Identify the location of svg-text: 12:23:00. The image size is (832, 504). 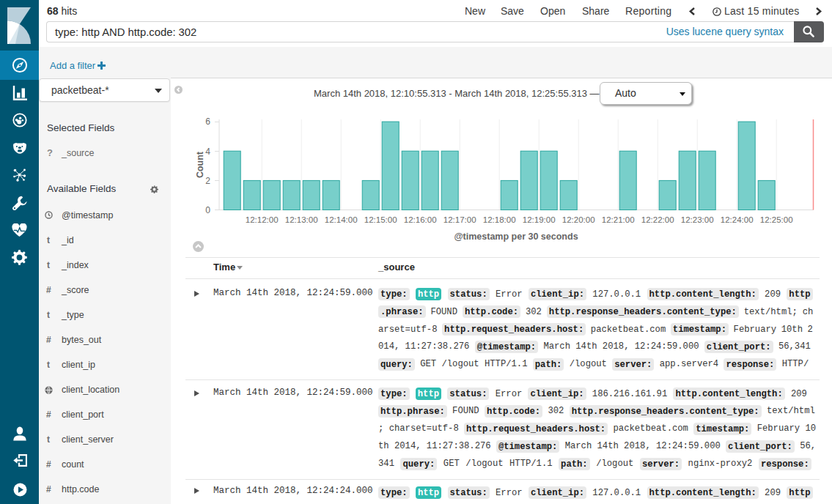
(698, 220).